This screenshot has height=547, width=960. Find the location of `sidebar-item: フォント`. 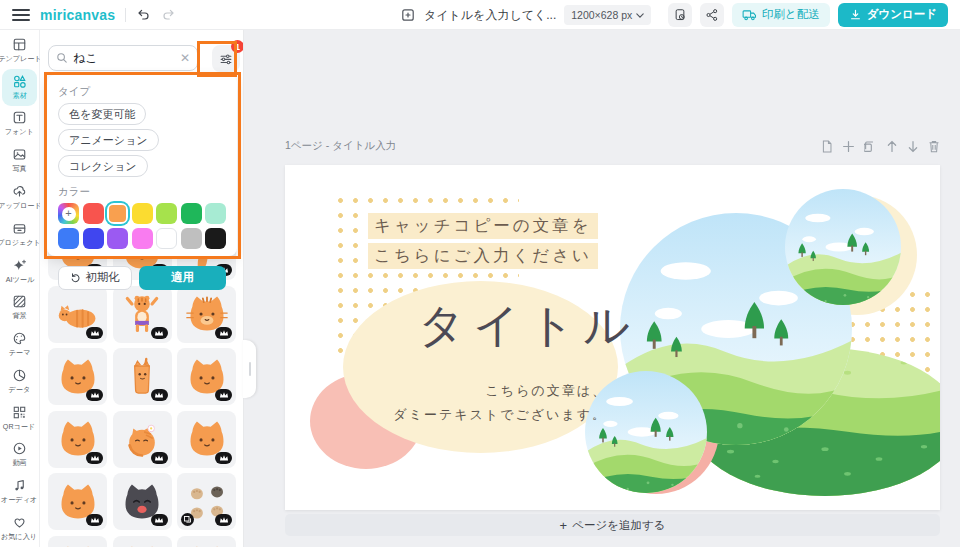

sidebar-item: フォント is located at coordinates (20, 124).